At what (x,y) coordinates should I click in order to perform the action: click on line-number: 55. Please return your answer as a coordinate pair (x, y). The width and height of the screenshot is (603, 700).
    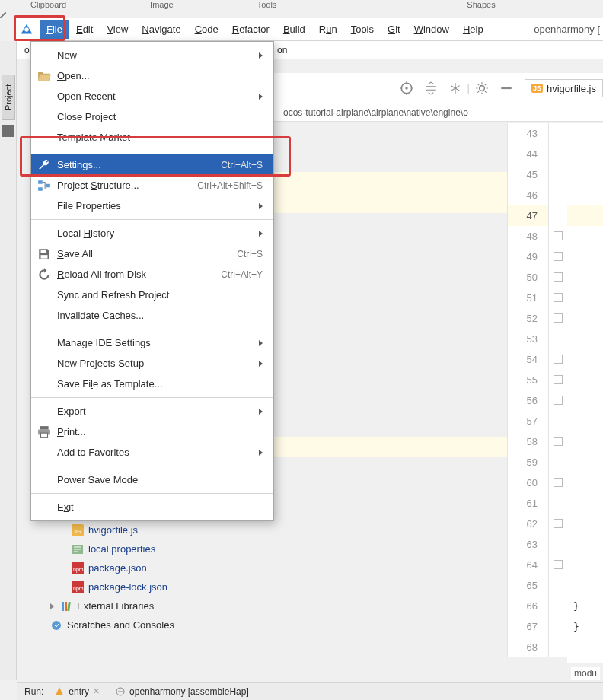
    Looking at the image, I should click on (528, 380).